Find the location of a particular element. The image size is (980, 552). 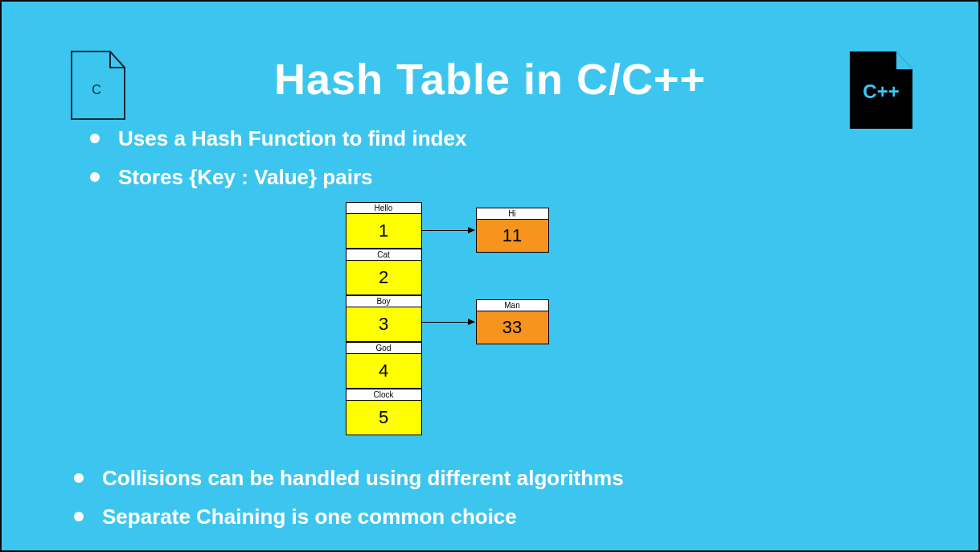

page-title: Hash Table in C/C++ is located at coordinates (490, 79).